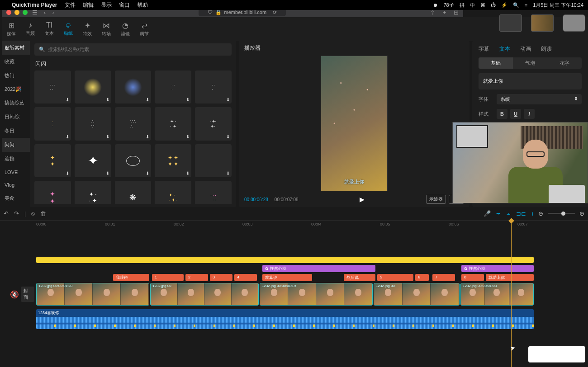 Image resolution: width=588 pixels, height=367 pixels. I want to click on zoom-slider, so click(561, 213).